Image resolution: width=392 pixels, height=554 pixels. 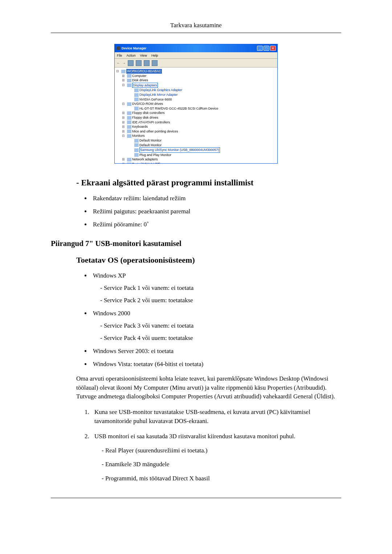 What do you see at coordinates (202, 150) in the screenshot?
I see `tree-leaf: Samsung UbiSync Monitor (USB_8800004UM30…` at bounding box center [202, 150].